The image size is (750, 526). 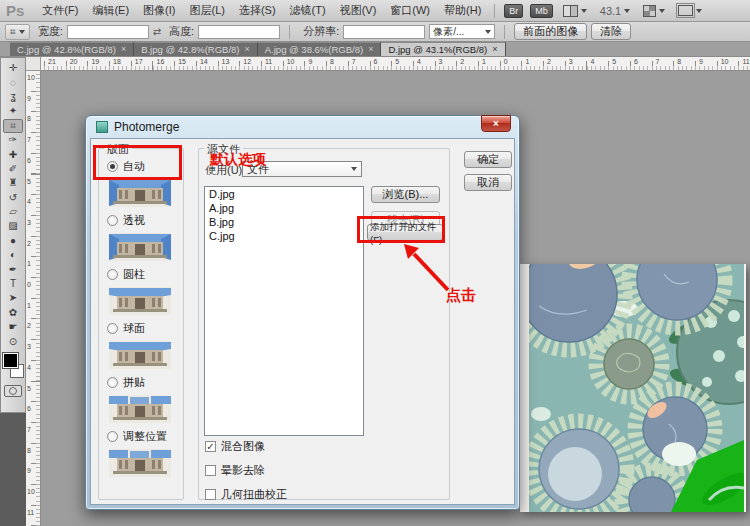 I want to click on swap-dimensions-icon: ⇄, so click(x=157, y=32).